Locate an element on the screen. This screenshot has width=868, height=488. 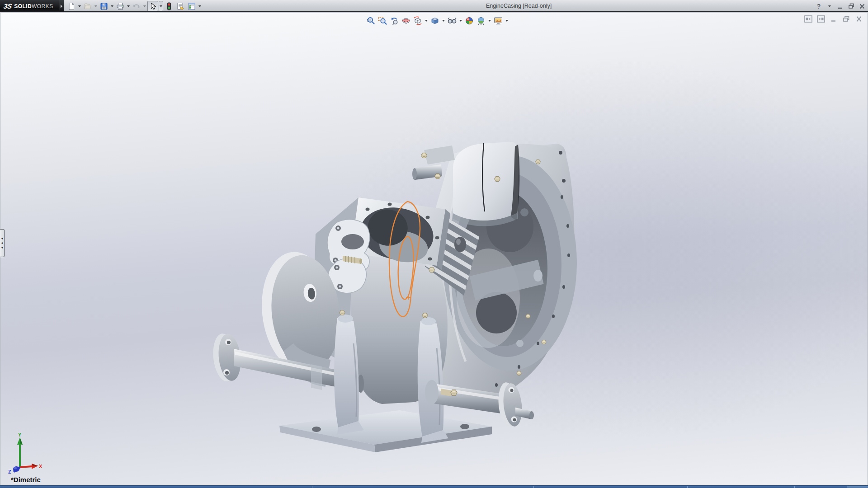
heads-up-view-toolbar is located at coordinates (437, 21).